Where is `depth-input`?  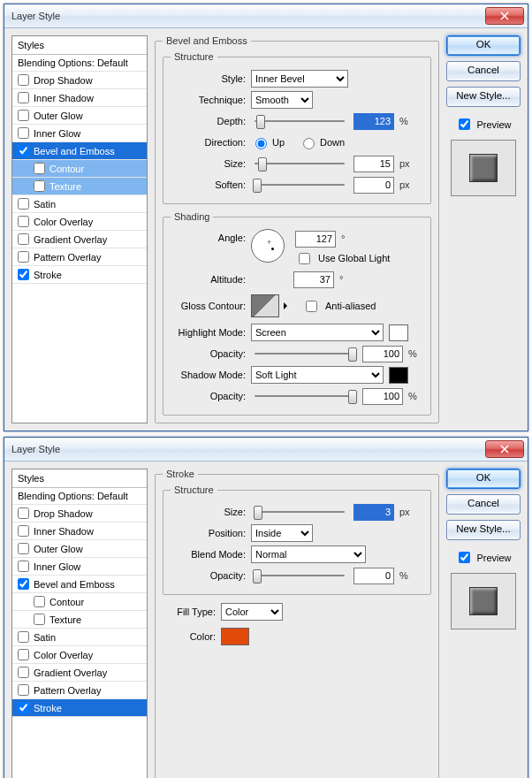 depth-input is located at coordinates (374, 122).